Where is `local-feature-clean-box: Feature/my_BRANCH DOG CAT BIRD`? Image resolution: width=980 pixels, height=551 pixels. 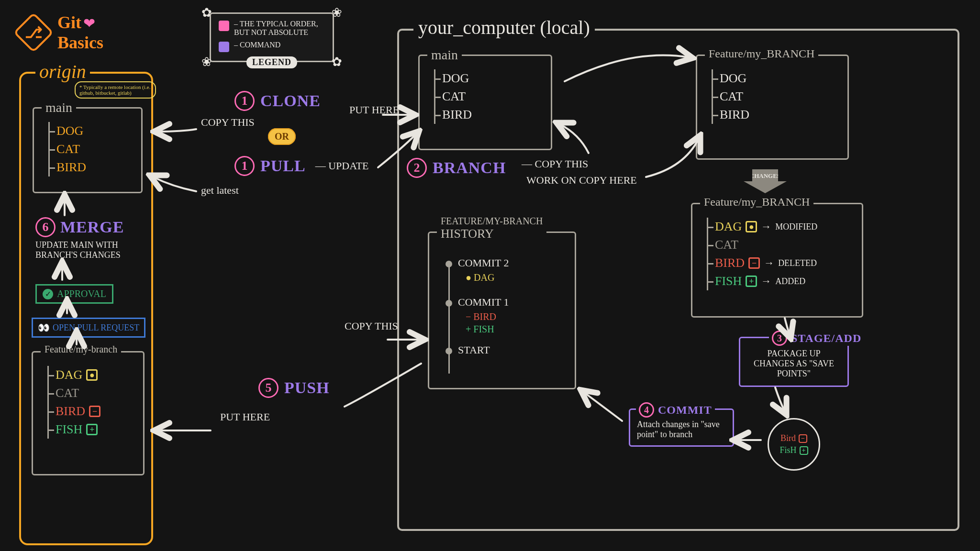
local-feature-clean-box: Feature/my_BRANCH DOG CAT BIRD is located at coordinates (772, 107).